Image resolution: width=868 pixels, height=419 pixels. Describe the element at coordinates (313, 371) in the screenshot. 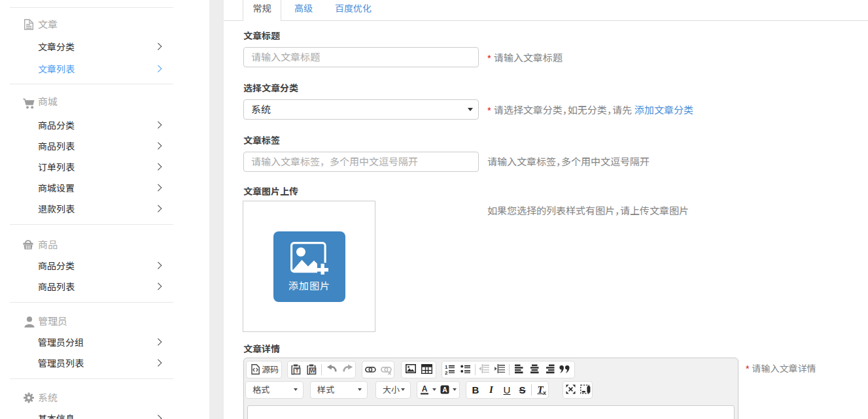

I see `svg-text: W` at that location.